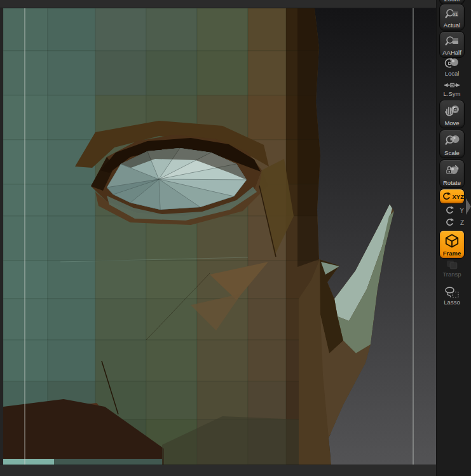  What do you see at coordinates (452, 153) in the screenshot?
I see `shelf-item-label: Scale` at bounding box center [452, 153].